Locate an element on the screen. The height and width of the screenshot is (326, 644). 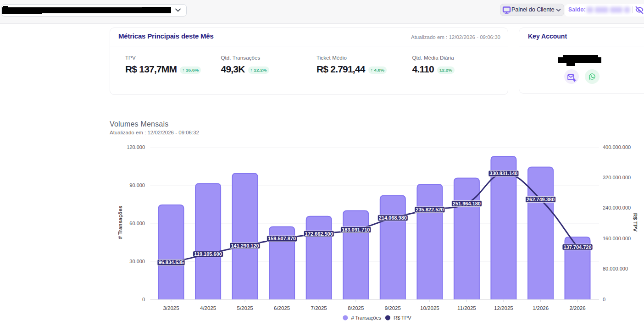
svg-text: 141.290.120 is located at coordinates (245, 246).